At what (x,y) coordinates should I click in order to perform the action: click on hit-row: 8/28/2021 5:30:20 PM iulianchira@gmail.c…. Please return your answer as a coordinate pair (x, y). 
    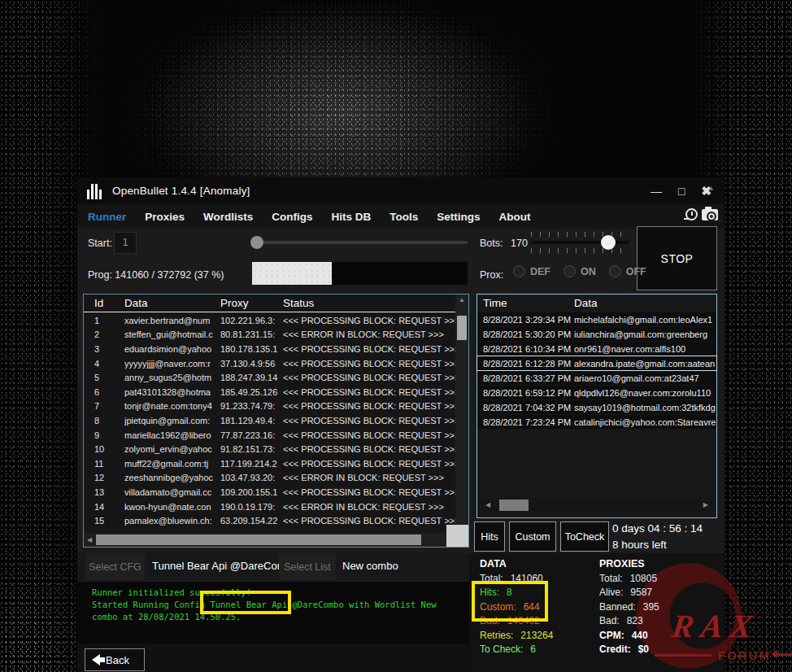
    Looking at the image, I should click on (597, 334).